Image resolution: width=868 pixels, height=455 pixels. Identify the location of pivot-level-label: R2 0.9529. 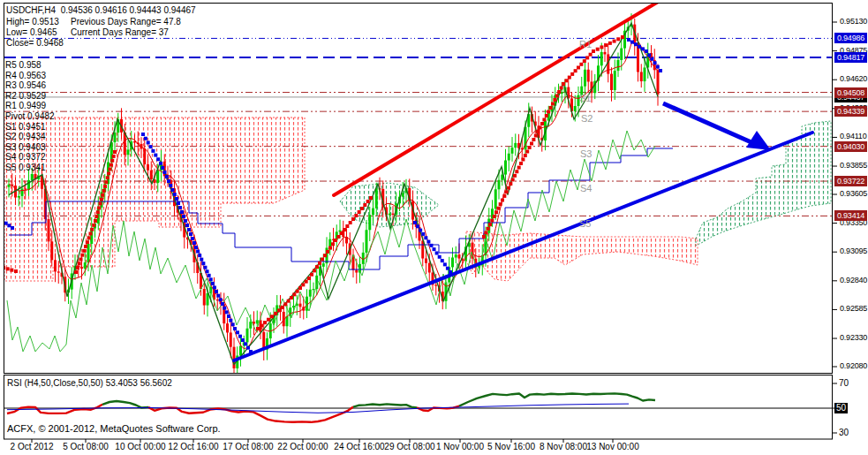
(26, 95).